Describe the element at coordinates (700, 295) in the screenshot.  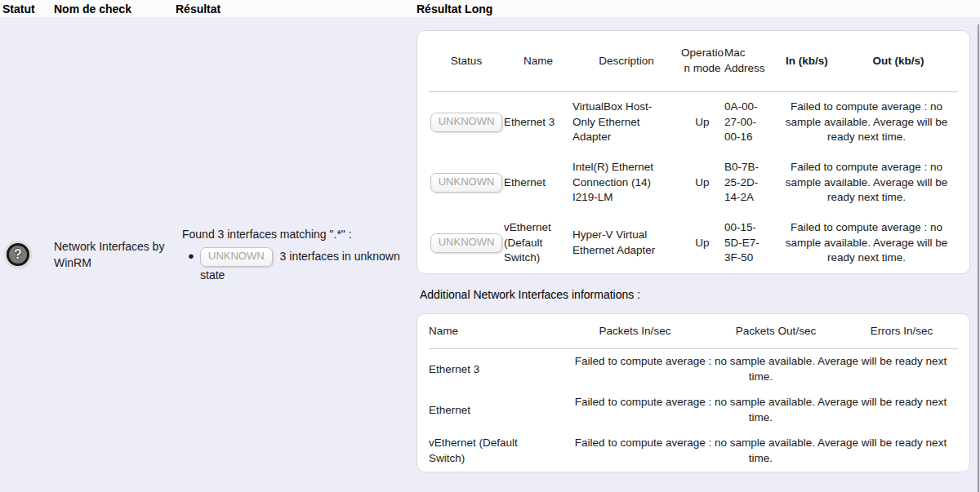
I see `additional-info-label: Additional Network Interfaces informatio…` at that location.